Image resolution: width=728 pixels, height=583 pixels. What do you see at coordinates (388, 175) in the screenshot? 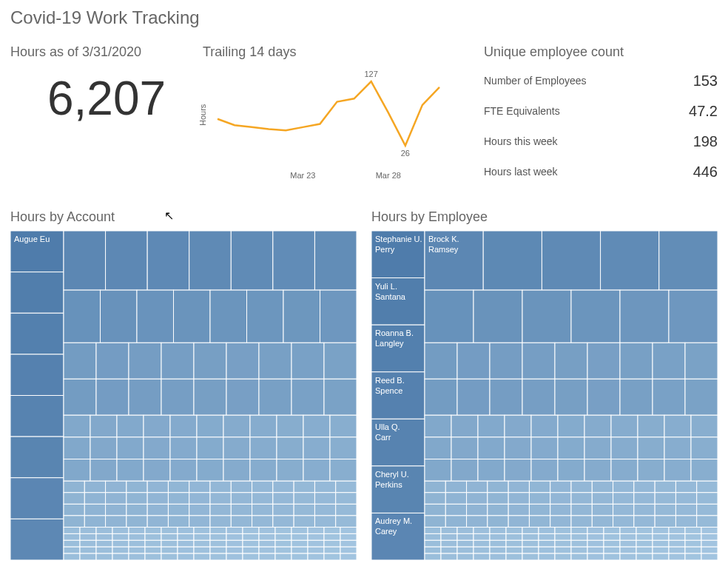
I see `svg-text: Mar 28` at bounding box center [388, 175].